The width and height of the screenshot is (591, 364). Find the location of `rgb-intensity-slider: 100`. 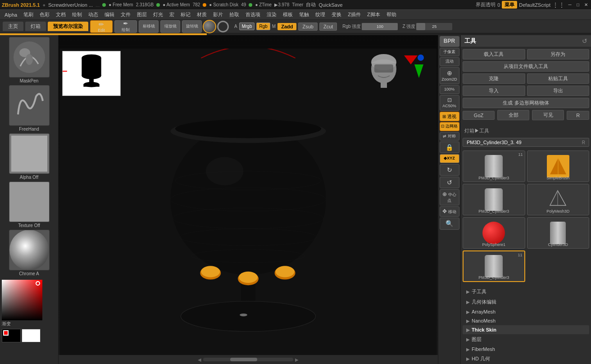

rgb-intensity-slider: 100 is located at coordinates (380, 27).